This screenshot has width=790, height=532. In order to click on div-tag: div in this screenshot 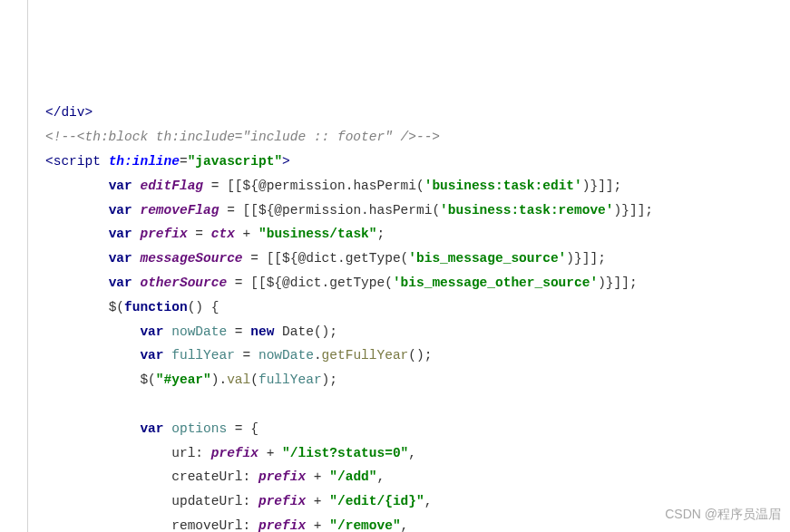, I will do `click(73, 112)`.